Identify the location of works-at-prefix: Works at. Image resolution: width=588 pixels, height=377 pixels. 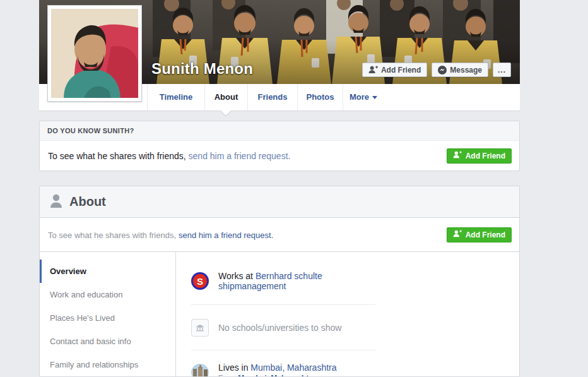
(237, 276).